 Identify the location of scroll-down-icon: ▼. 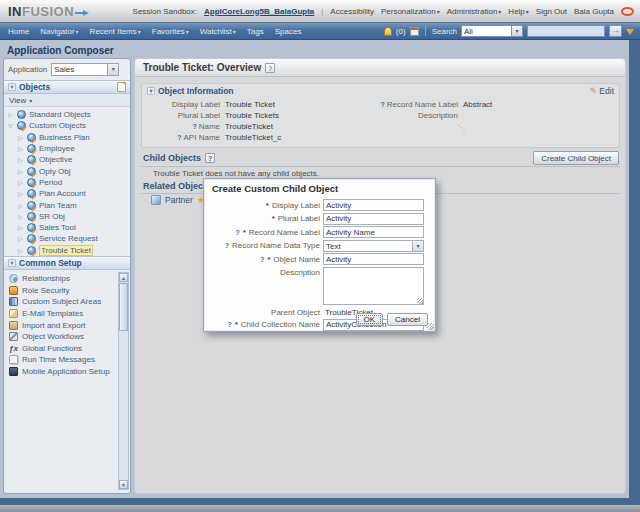
(124, 484).